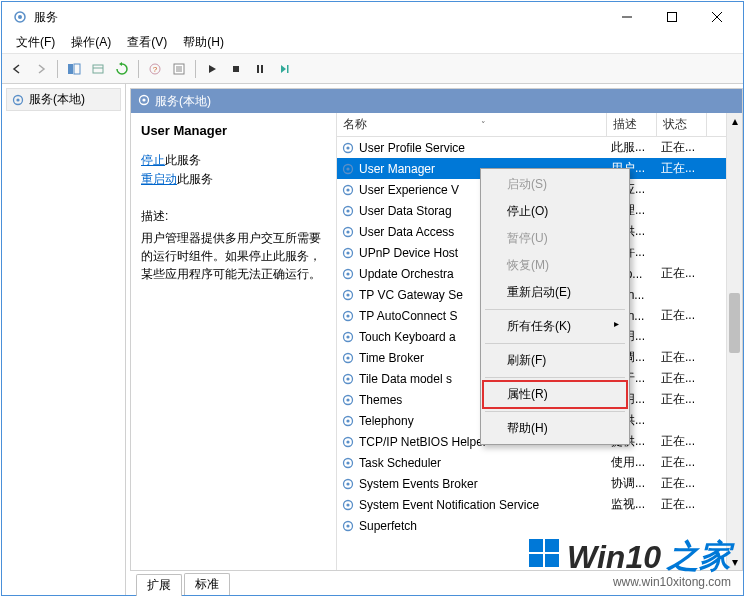 The image size is (745, 597). Describe the element at coordinates (734, 121) in the screenshot. I see `scroll-up-button: ▴` at that location.